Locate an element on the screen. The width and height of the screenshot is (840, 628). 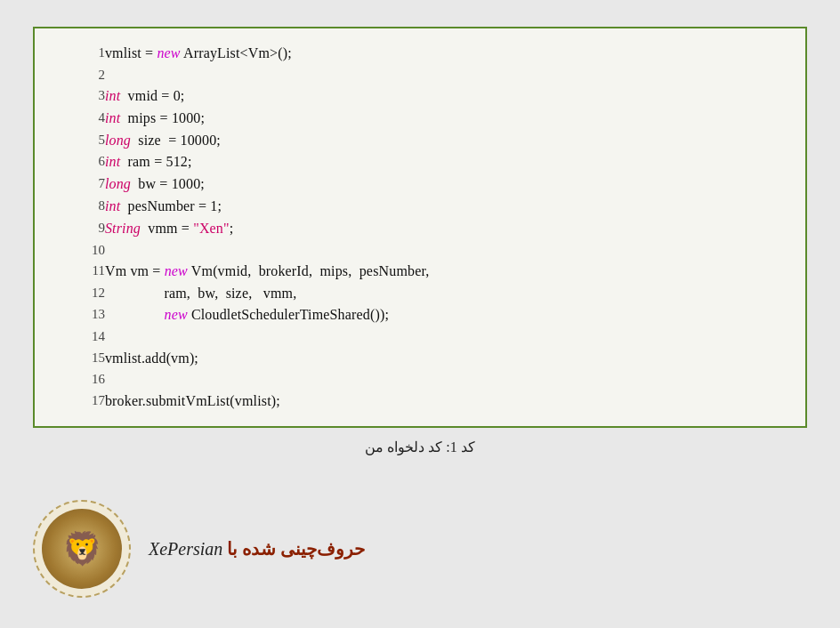
footer: 🦁 حروف‌چینی شده با XePersian is located at coordinates (420, 549).